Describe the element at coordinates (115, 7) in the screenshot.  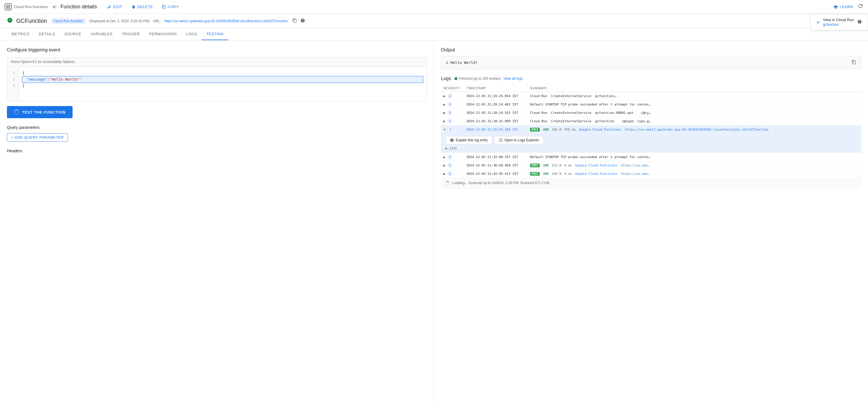
I see `edit-button: EDIT` at that location.